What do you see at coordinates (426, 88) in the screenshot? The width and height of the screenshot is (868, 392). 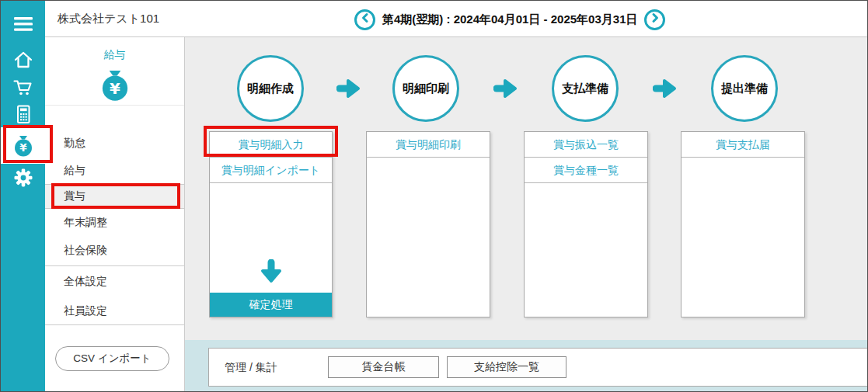 I see `step-circle-print-details: 明細印刷` at bounding box center [426, 88].